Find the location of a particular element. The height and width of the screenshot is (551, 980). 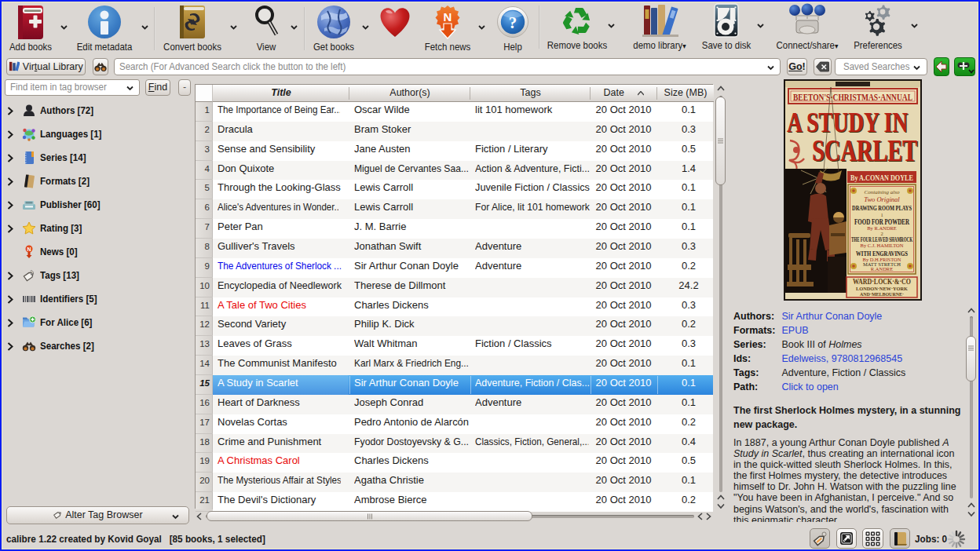

svg-text: 1 is located at coordinates (881, 215).